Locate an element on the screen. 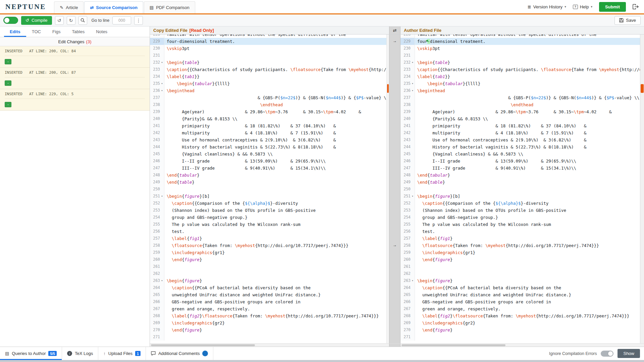 The height and width of the screenshot is (362, 644). code-line: 261 is located at coordinates (268, 267).